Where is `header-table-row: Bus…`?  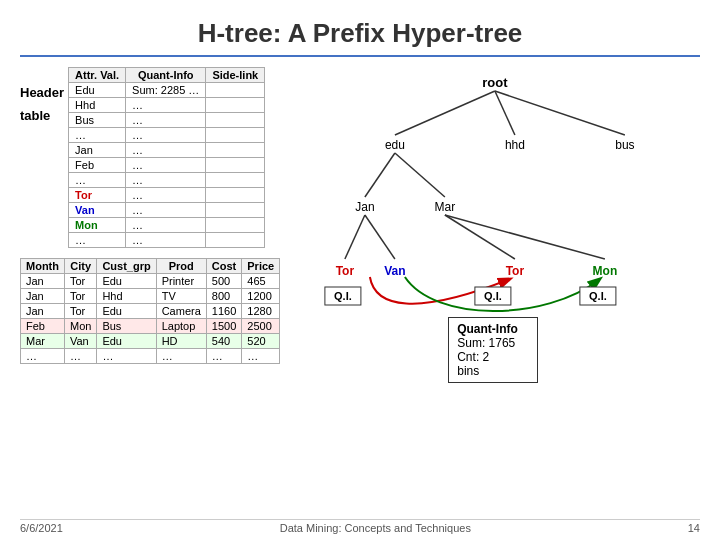 header-table-row: Bus… is located at coordinates (167, 120).